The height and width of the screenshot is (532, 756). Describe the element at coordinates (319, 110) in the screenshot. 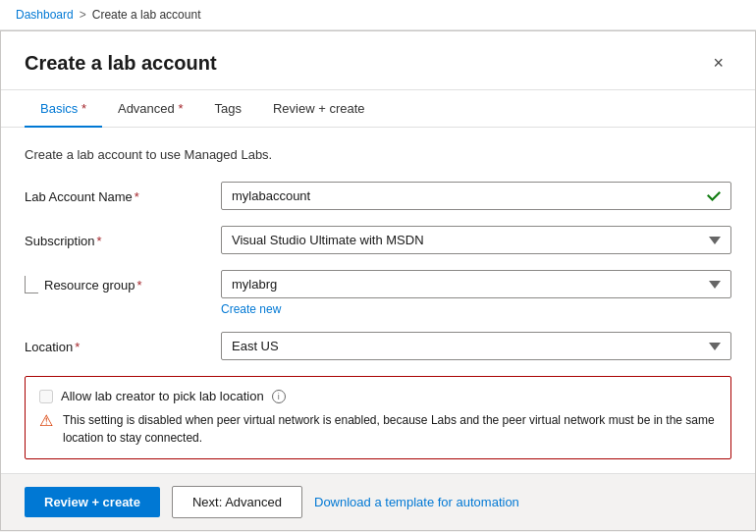

I see `tab-review-create: Review + create` at that location.